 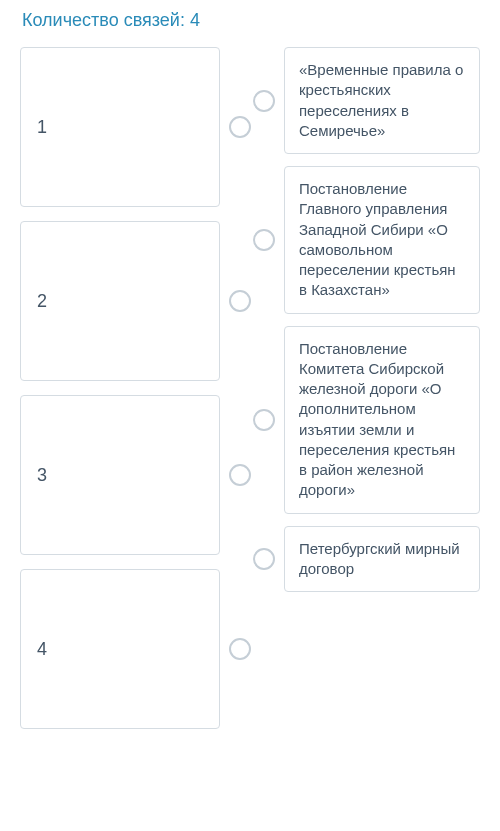 I want to click on right-item-1: «Временные правила о крестьянских пересе…, so click(x=382, y=100).